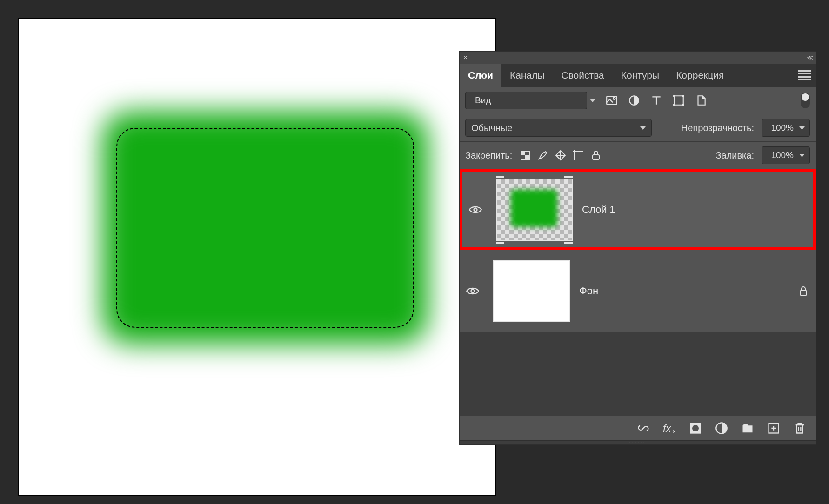 Image resolution: width=829 pixels, height=504 pixels. What do you see at coordinates (465, 58) in the screenshot?
I see `close-icon: ×` at bounding box center [465, 58].